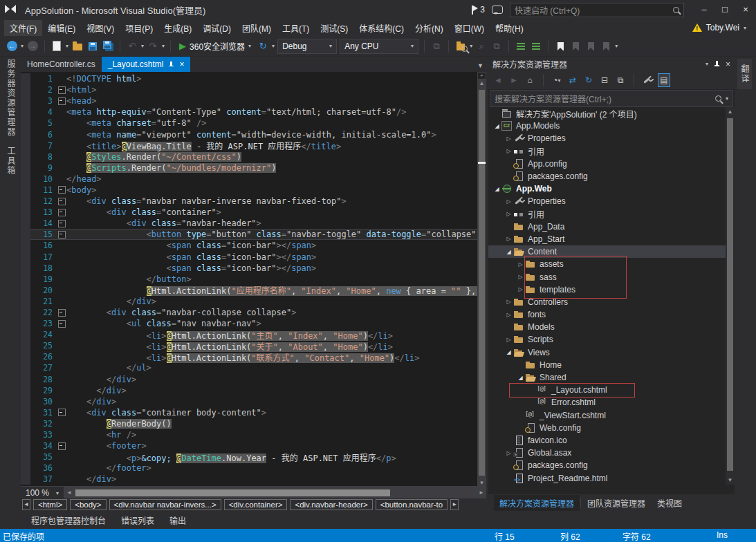 This screenshot has height=542, width=756. Describe the element at coordinates (611, 440) in the screenshot. I see `tree-item-favicon-ico: favicon.ico` at that location.